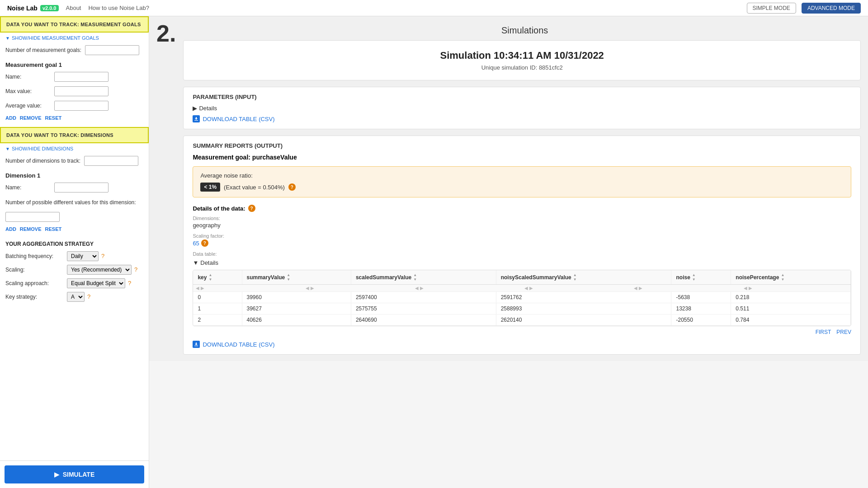  What do you see at coordinates (522, 97) in the screenshot?
I see `params-section-title: PARAMETERS (INPUT)` at bounding box center [522, 97].